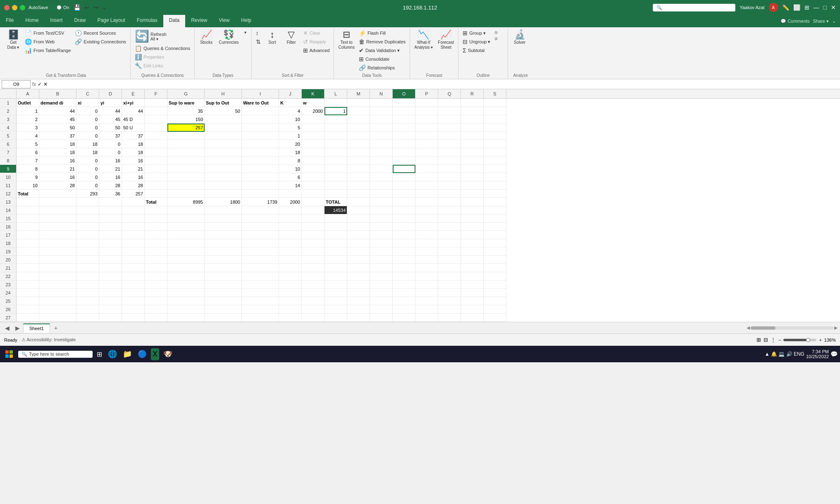 The width and height of the screenshot is (840, 504). I want to click on cell-d15, so click(111, 219).